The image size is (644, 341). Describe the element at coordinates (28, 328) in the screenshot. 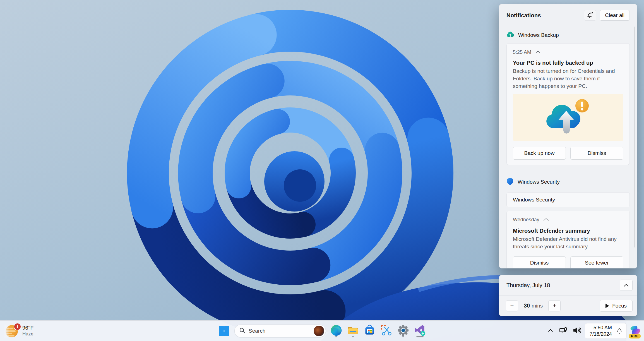

I see `weather-temperature: 96°F` at that location.